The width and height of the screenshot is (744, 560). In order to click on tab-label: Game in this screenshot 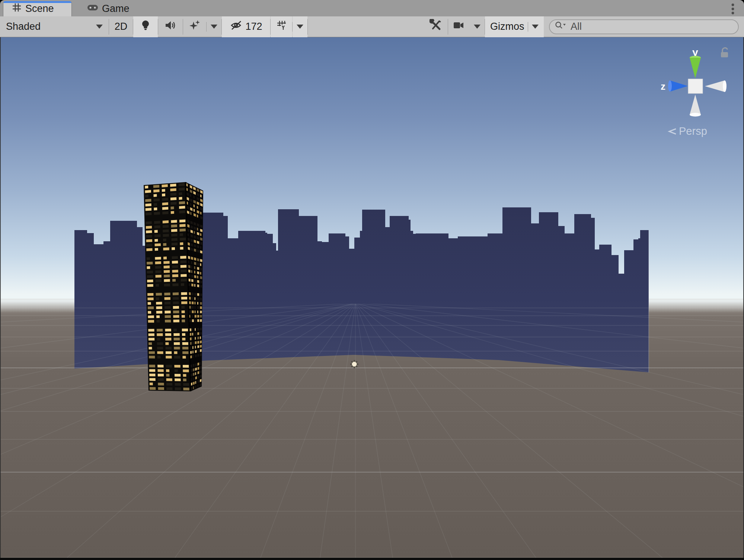, I will do `click(116, 9)`.